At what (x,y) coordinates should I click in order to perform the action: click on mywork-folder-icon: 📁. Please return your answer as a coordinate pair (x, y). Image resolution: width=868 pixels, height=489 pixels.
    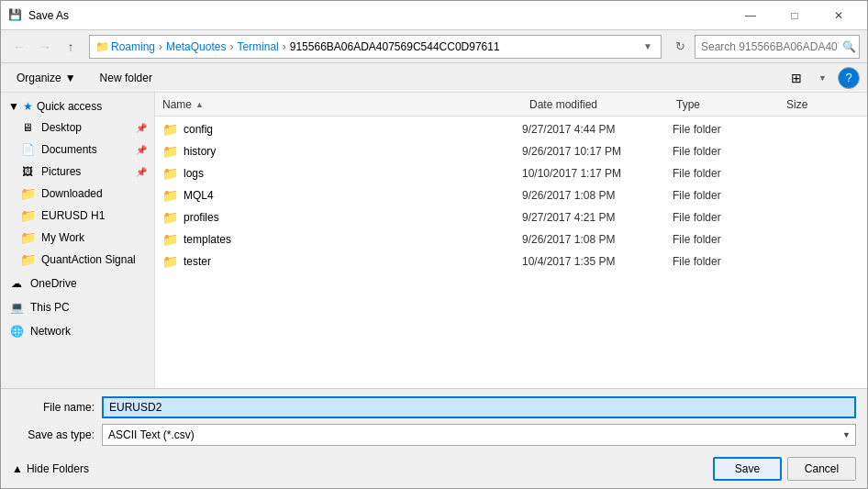
    Looking at the image, I should click on (28, 238).